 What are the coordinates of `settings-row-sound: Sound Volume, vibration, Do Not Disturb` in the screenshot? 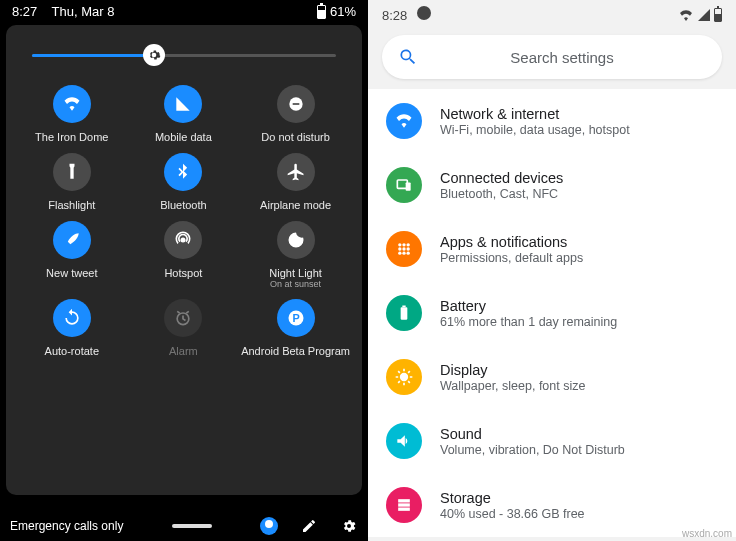 It's located at (552, 441).